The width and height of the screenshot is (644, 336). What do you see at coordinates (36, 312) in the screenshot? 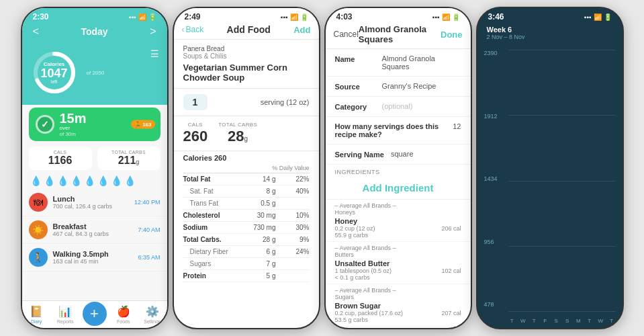
I see `diary-icon: 📔` at bounding box center [36, 312].